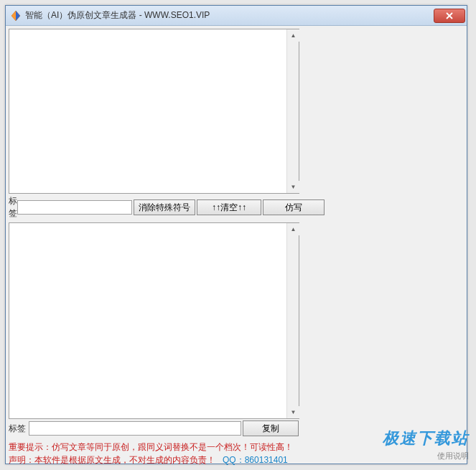 This screenshot has width=476, height=470. I want to click on close-icon, so click(449, 16).